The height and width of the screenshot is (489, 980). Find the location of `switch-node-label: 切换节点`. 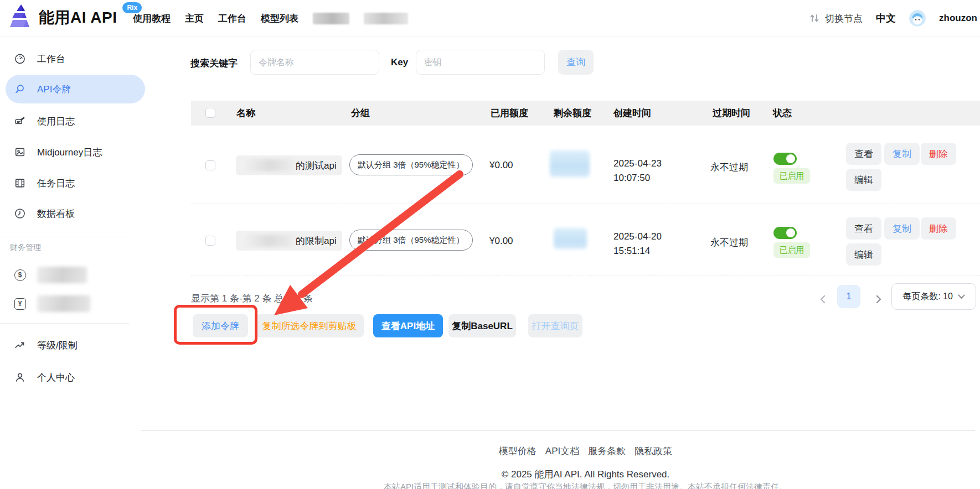

switch-node-label: 切换节点 is located at coordinates (844, 19).